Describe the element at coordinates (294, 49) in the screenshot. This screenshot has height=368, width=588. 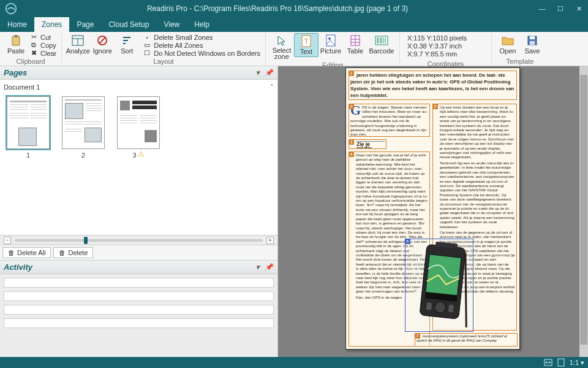
I see `ribbon: Paste ✂Cut ⧉Copy ✖Clear Clipboard Analyz…` at that location.